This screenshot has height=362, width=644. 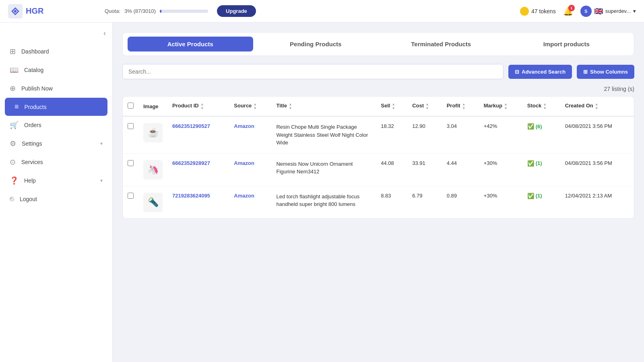 I want to click on product-title-2: Led torch flashlight adjustable focus ha…, so click(x=324, y=202).